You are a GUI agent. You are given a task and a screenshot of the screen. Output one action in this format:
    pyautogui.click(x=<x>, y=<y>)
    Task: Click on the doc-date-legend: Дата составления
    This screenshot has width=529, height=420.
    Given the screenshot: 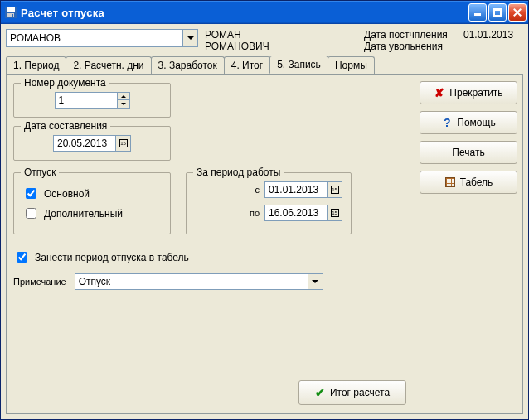 What is the action you would take?
    pyautogui.click(x=66, y=126)
    